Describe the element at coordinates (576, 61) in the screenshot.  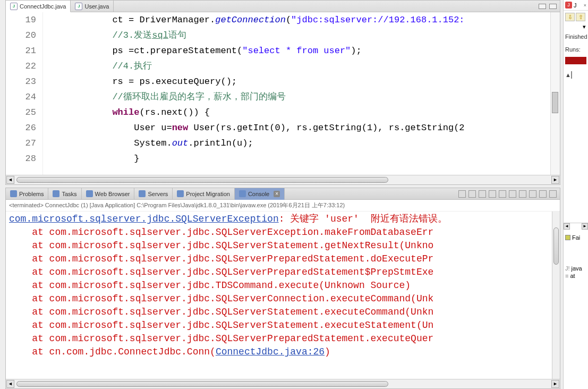
I see `progress-bar` at that location.